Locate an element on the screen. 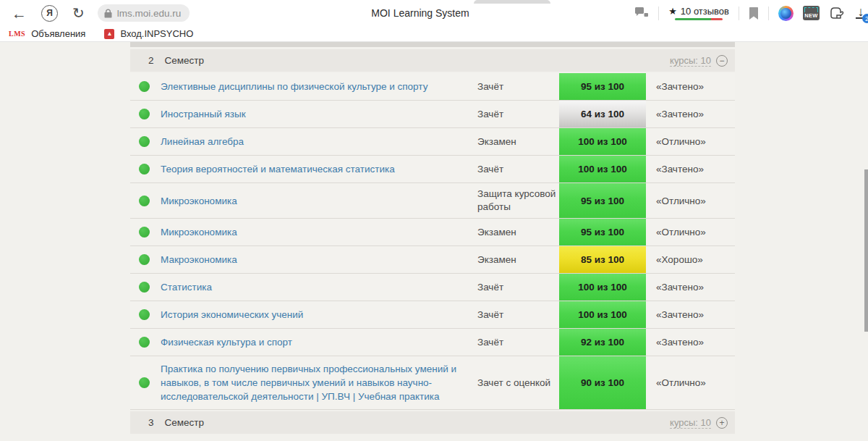  downloads-count-badge: 2 is located at coordinates (865, 19).